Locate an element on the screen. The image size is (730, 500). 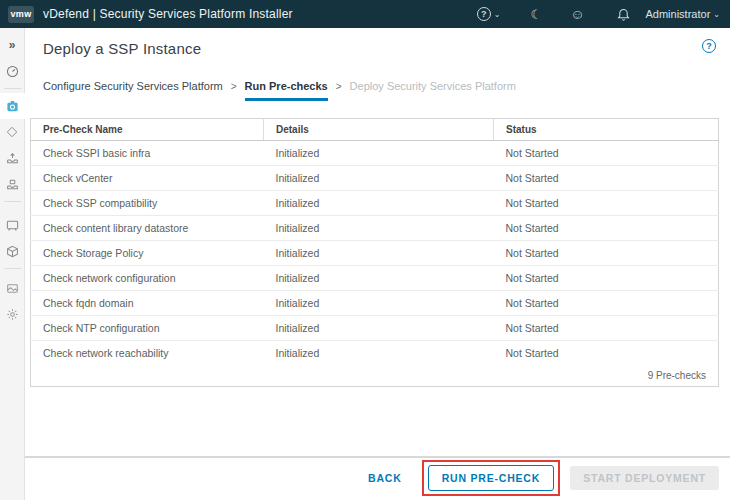
col-details: Details is located at coordinates (379, 130).